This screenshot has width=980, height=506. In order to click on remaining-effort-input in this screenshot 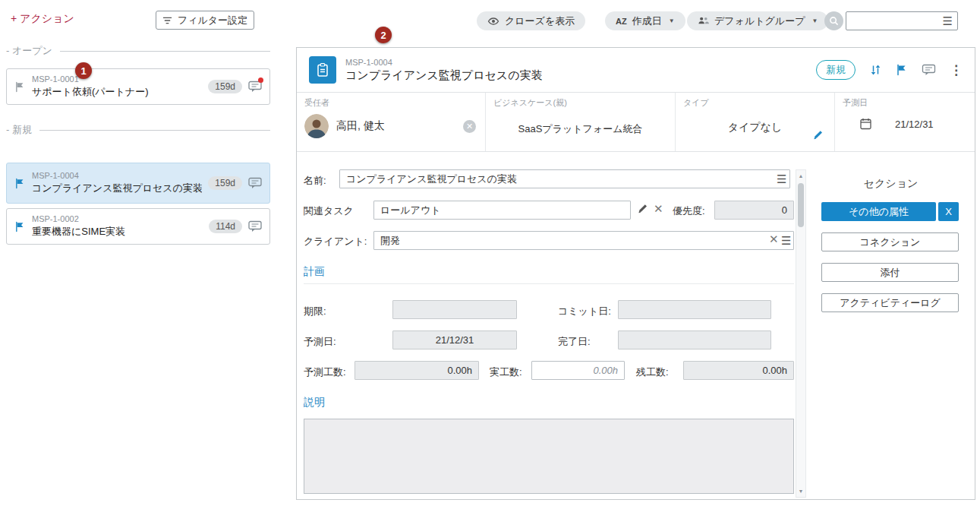, I will do `click(739, 371)`.